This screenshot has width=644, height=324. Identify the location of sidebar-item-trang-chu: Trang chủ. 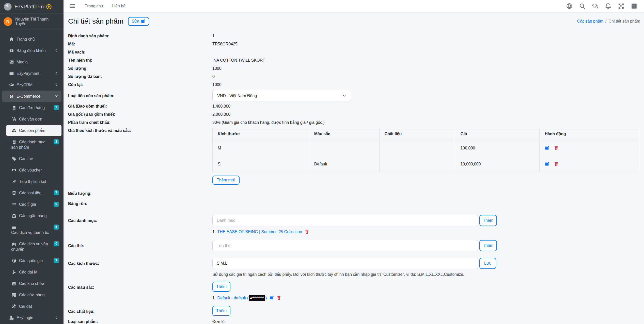
(32, 39).